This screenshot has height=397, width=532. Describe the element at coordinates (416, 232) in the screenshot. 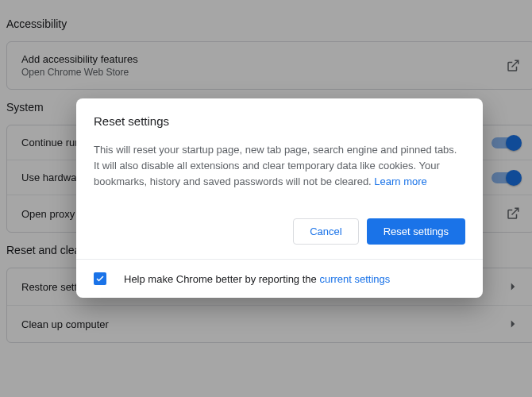

I see `reset-settings-button: Reset settings` at that location.